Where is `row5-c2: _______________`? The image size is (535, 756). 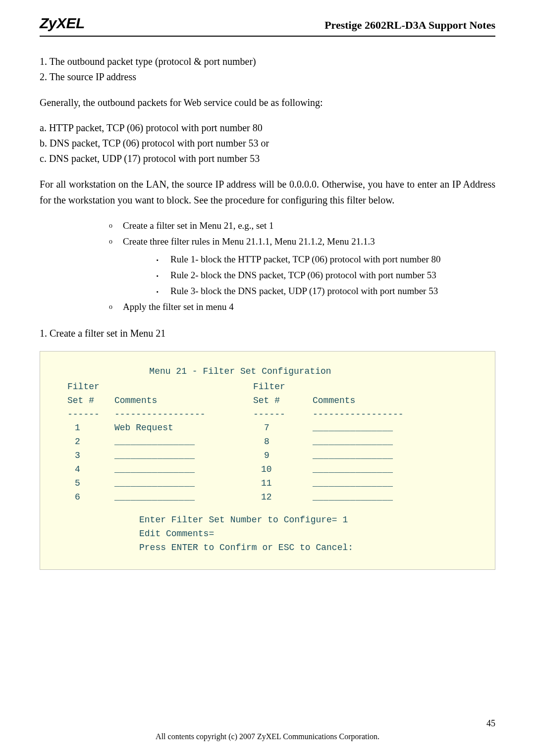 row5-c2: _______________ is located at coordinates (394, 484).